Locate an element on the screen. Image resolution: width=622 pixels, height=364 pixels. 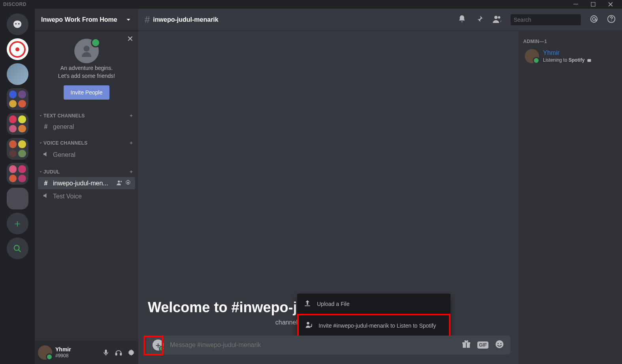
category-voice: VOICE CHANNELS ＋ is located at coordinates (87, 141).